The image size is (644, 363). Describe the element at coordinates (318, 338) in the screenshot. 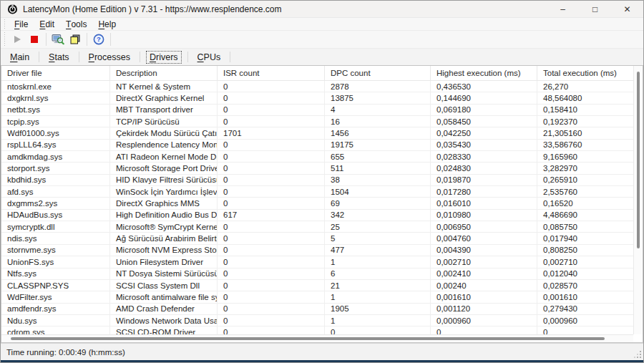

I see `horizontal-scrollbar` at that location.